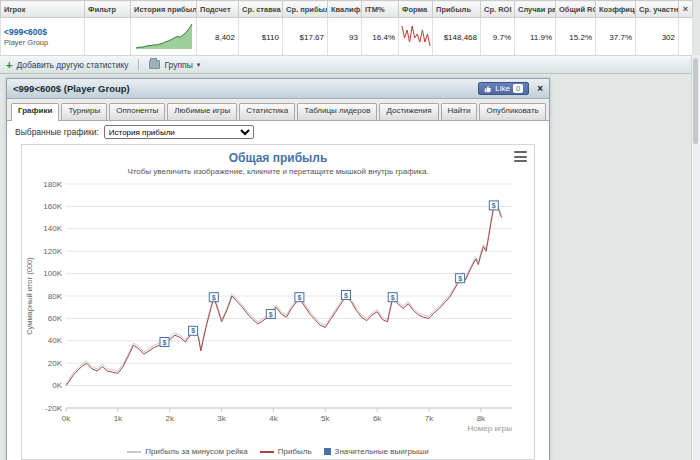 The width and height of the screenshot is (700, 460). I want to click on legend-label: Прибыль, so click(295, 452).